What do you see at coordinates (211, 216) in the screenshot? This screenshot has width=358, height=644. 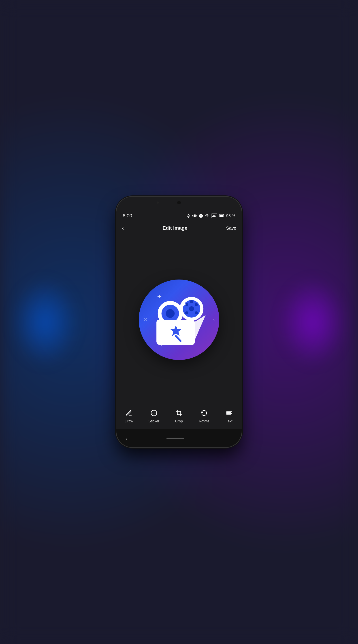 I see `status-icons: 3G 98 %` at bounding box center [211, 216].